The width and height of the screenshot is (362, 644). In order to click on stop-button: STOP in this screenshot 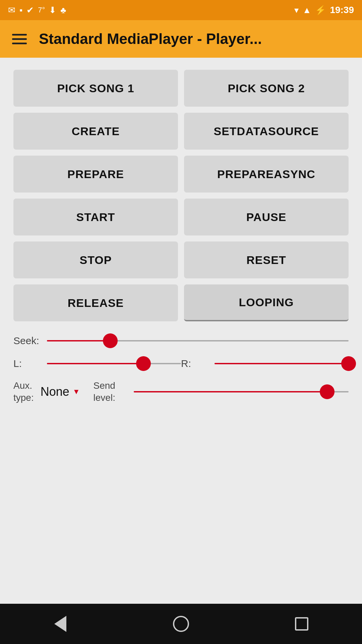, I will do `click(96, 260)`.